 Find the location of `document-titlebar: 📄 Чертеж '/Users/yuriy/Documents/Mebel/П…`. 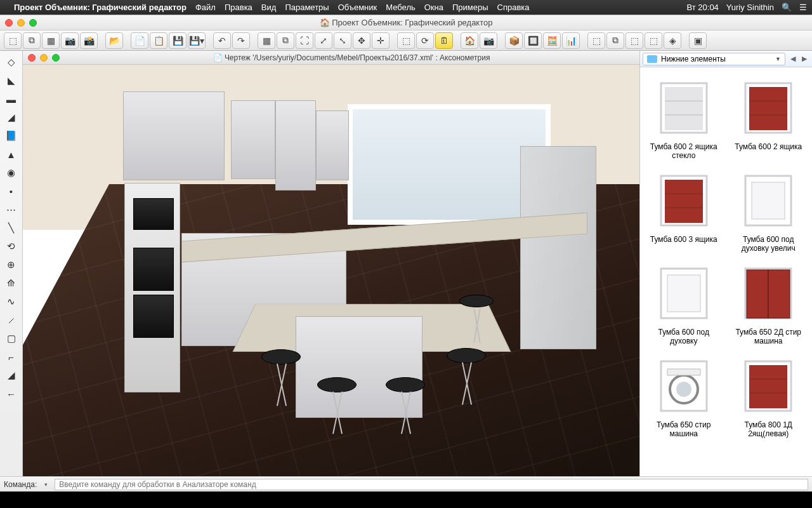

document-titlebar: 📄 Чертеж '/Users/yuriy/Documents/Mebel/П… is located at coordinates (331, 58).